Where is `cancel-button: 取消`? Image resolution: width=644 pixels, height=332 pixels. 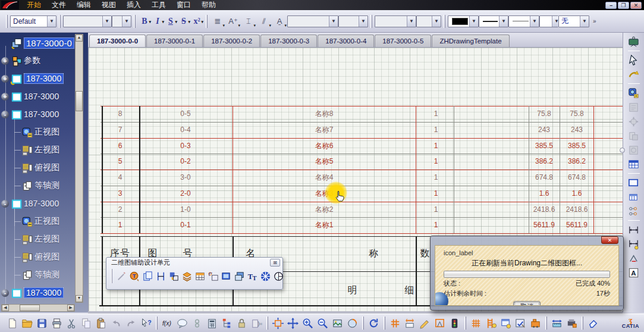 cancel-button: 取消 is located at coordinates (527, 303).